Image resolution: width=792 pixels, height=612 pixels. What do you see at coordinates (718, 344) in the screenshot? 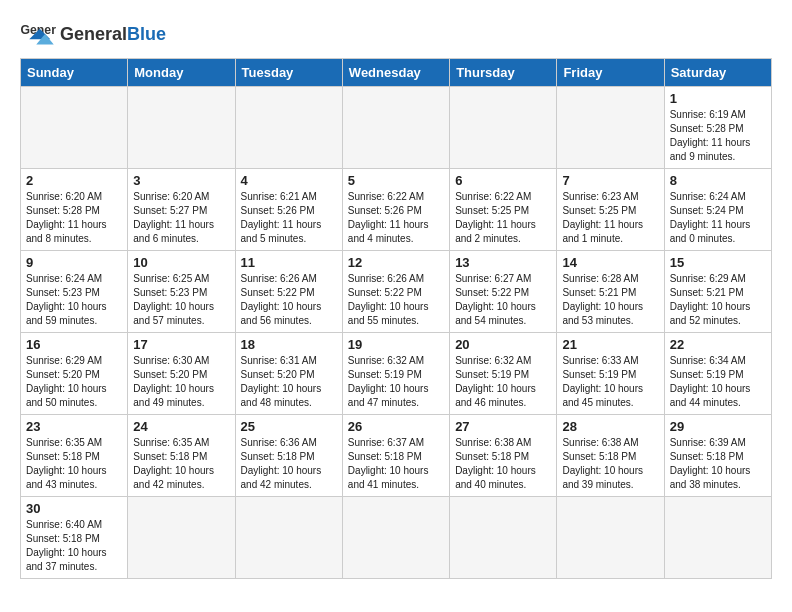
I see `day-number: 22` at bounding box center [718, 344].